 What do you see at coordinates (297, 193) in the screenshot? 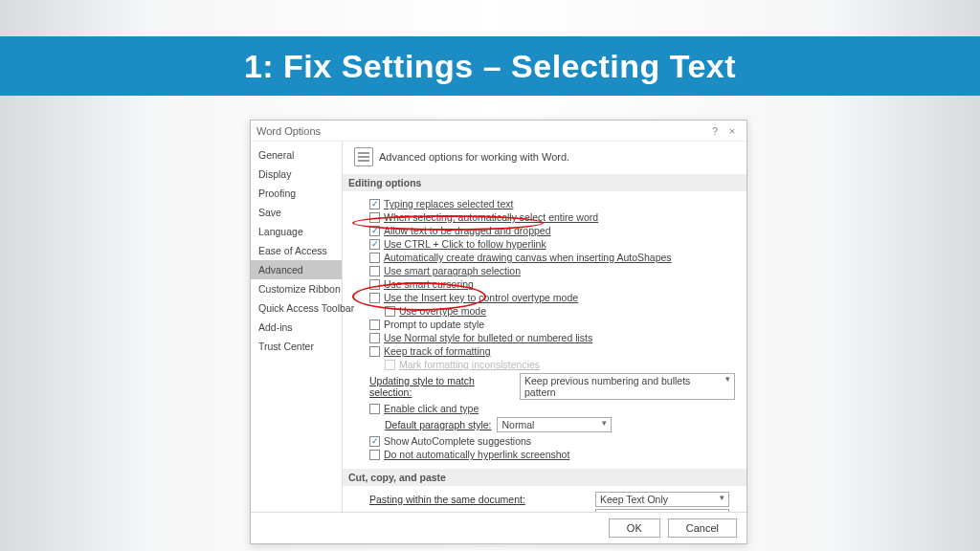
I see `sidebar-item-proofing: Proofing` at bounding box center [297, 193].